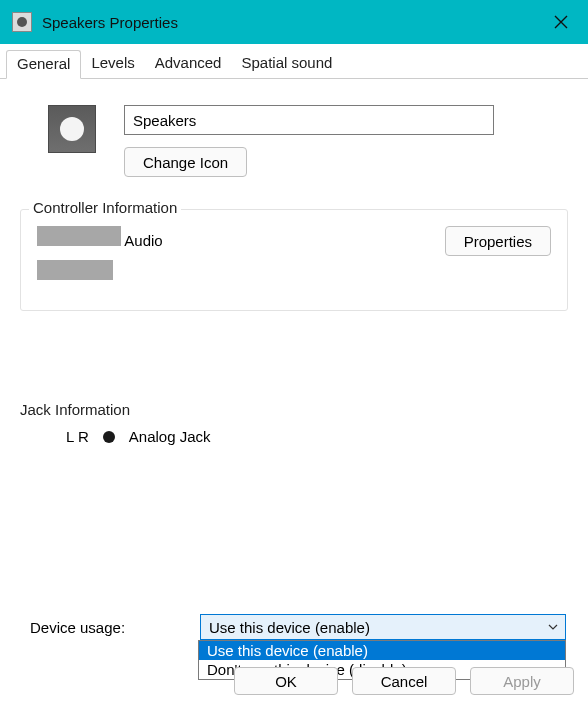  What do you see at coordinates (188, 64) in the screenshot?
I see `tab-advanced: Advanced` at bounding box center [188, 64].